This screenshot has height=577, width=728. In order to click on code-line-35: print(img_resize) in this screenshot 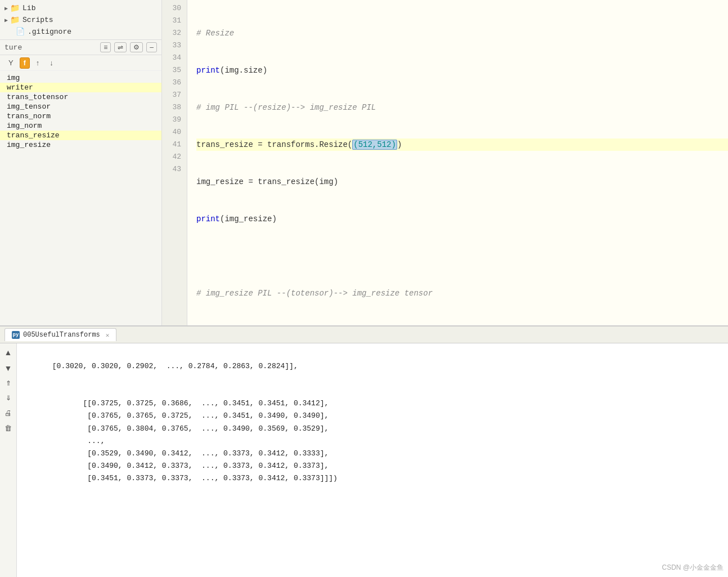, I will do `click(462, 219)`.